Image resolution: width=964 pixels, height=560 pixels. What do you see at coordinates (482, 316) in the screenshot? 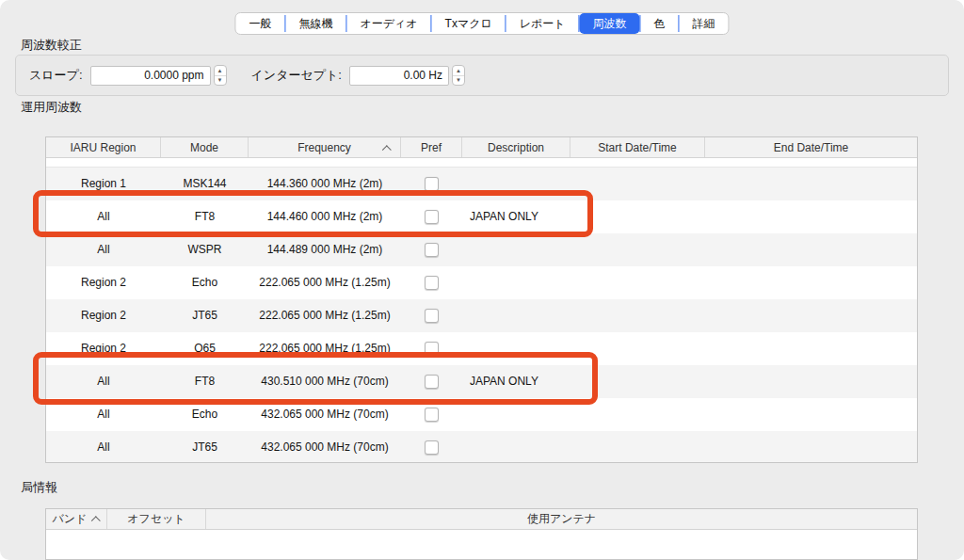
I see `table-row: Region 2JT65222.065 000 MHz (1.25m)` at bounding box center [482, 316].